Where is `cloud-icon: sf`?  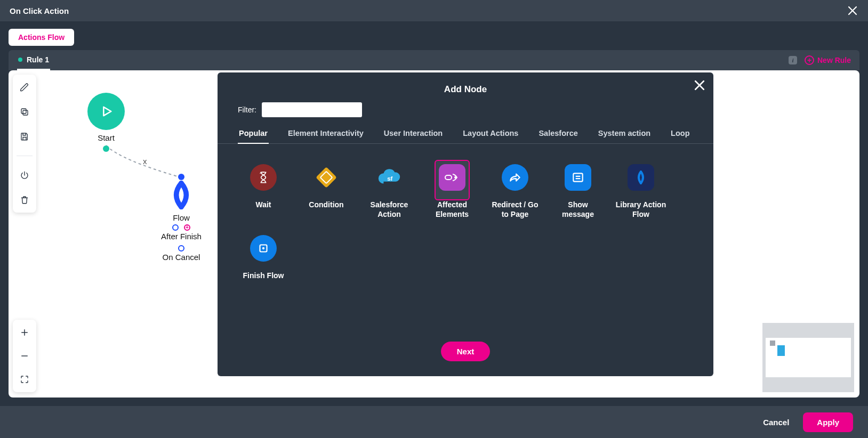 cloud-icon: sf is located at coordinates (389, 177).